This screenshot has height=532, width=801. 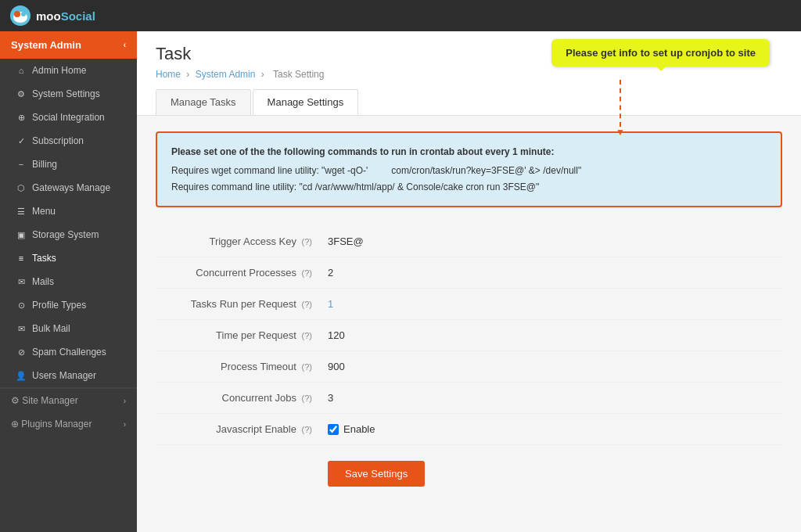 I want to click on logo-text: mooSocial, so click(x=66, y=16).